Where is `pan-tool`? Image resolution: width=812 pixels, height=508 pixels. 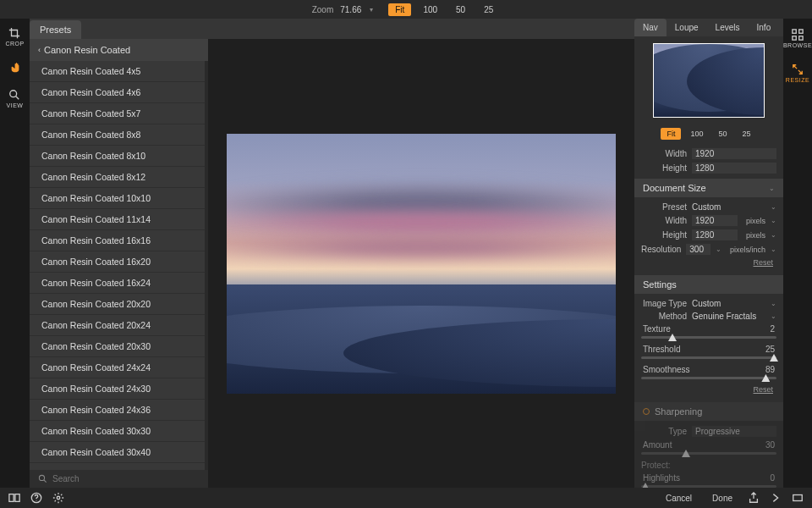
pan-tool is located at coordinates (15, 68).